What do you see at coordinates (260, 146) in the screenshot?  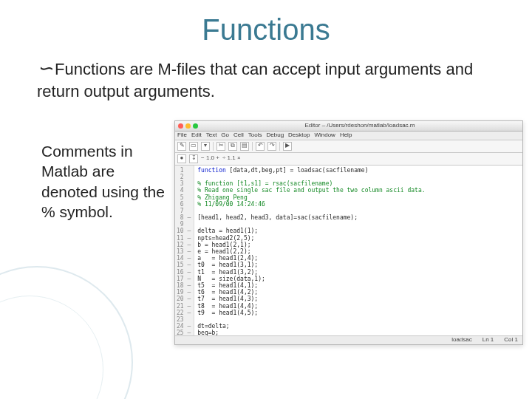 I see `undo-icon: ↶` at bounding box center [260, 146].